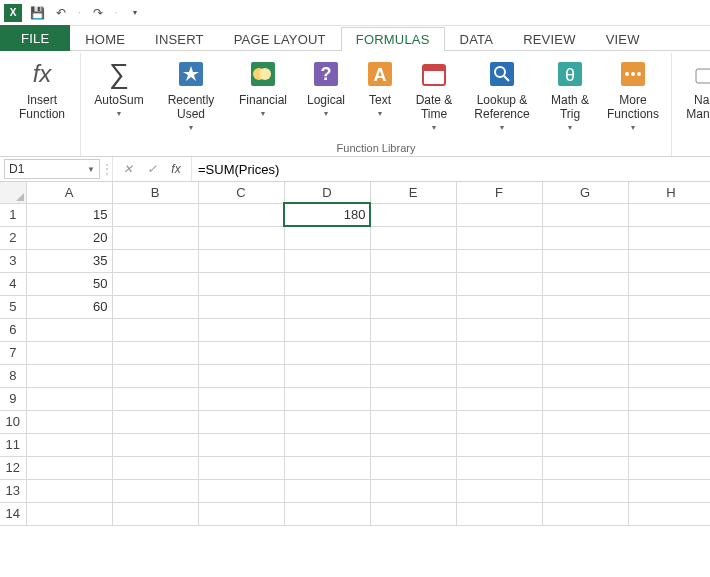 Image resolution: width=710 pixels, height=577 pixels. I want to click on date-time-button: Date & Time ▾, so click(434, 94).